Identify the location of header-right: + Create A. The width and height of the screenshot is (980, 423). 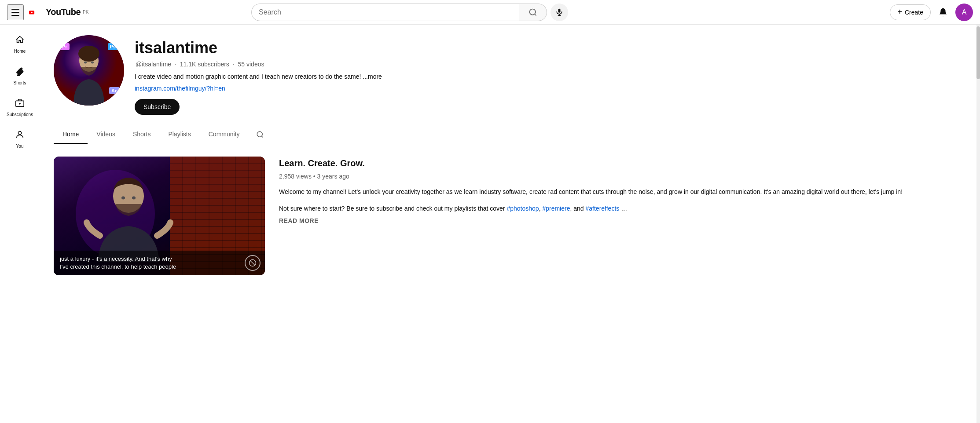
(931, 12).